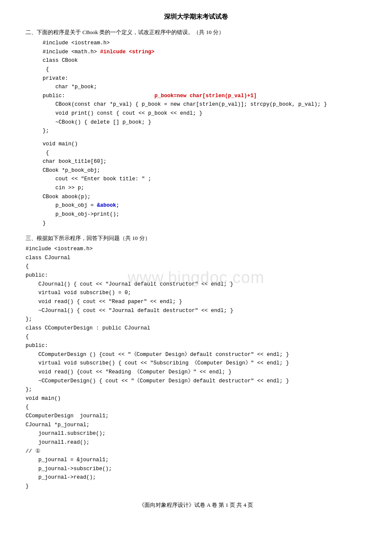 This screenshot has width=392, height=555. Describe the element at coordinates (196, 373) in the screenshot. I see `code-line: void read() {cout << "Reading 《Computer …` at that location.